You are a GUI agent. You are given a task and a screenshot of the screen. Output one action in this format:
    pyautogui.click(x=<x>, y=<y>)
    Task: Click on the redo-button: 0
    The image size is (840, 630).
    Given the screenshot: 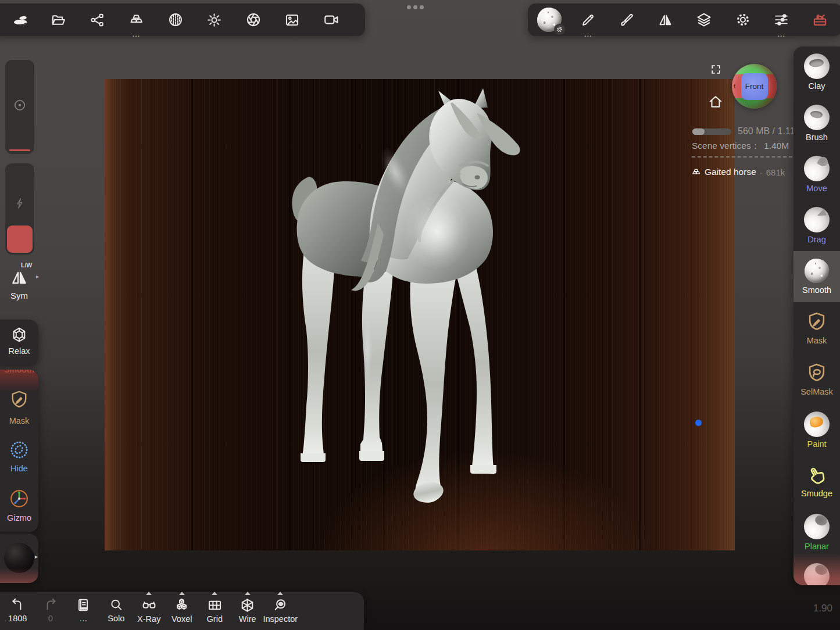 What is the action you would take?
    pyautogui.click(x=51, y=611)
    